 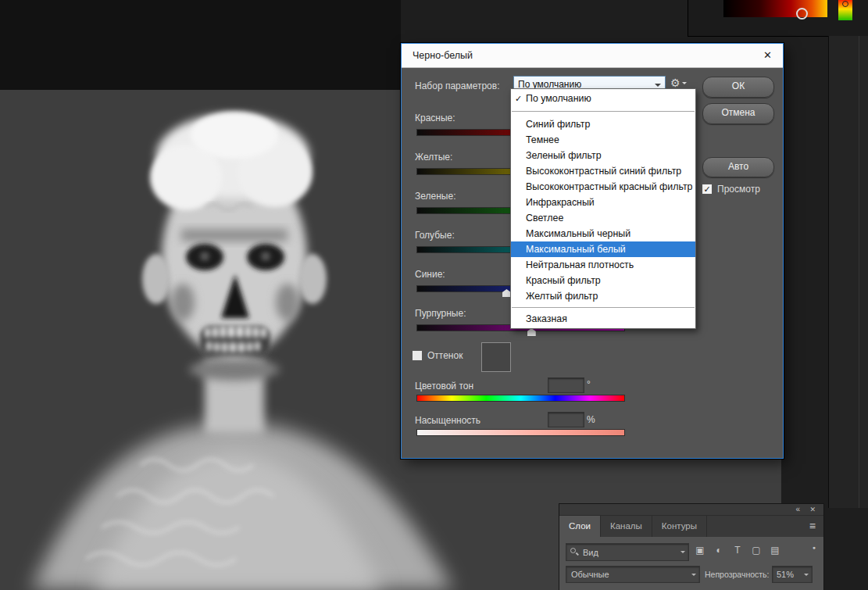 What do you see at coordinates (603, 218) in the screenshot?
I see `menu-item: Светлее` at bounding box center [603, 218].